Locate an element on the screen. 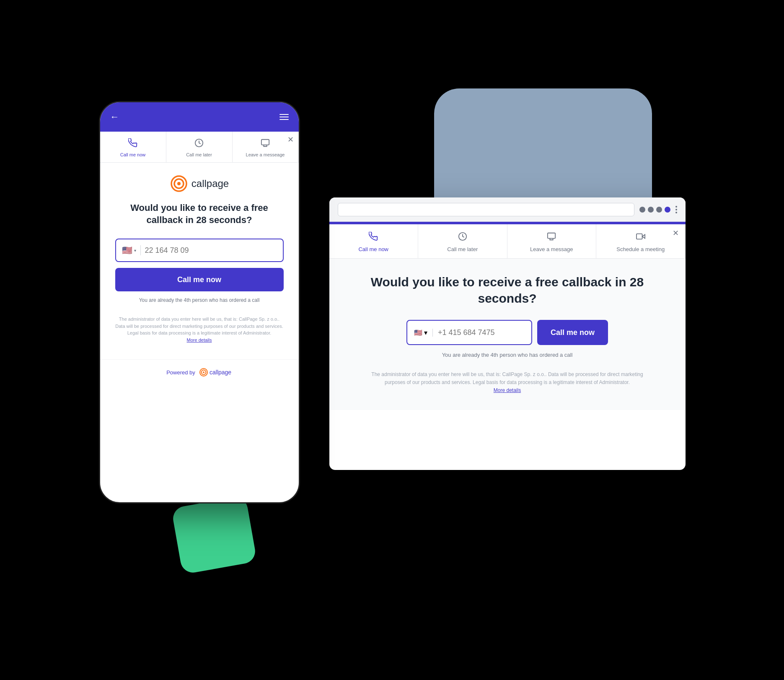 The image size is (784, 680). widget-tab-call-later: Call me later is located at coordinates (463, 241).